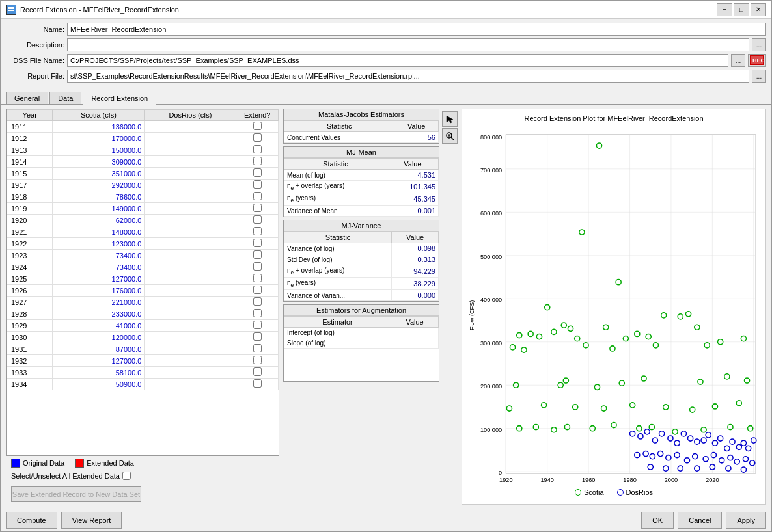 The image size is (772, 532). What do you see at coordinates (44, 463) in the screenshot?
I see `legend-original-label: Original Data` at bounding box center [44, 463].